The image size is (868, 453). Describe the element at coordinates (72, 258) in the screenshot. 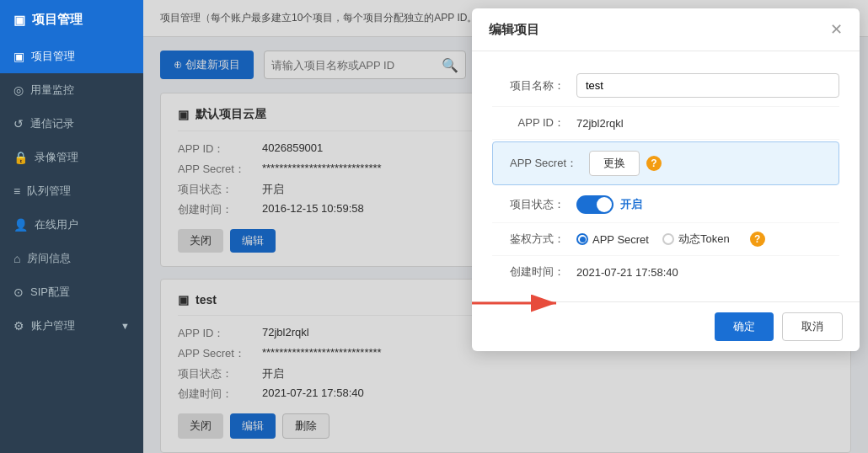

I see `sidebar-item-room: ⌂ 房间信息` at that location.